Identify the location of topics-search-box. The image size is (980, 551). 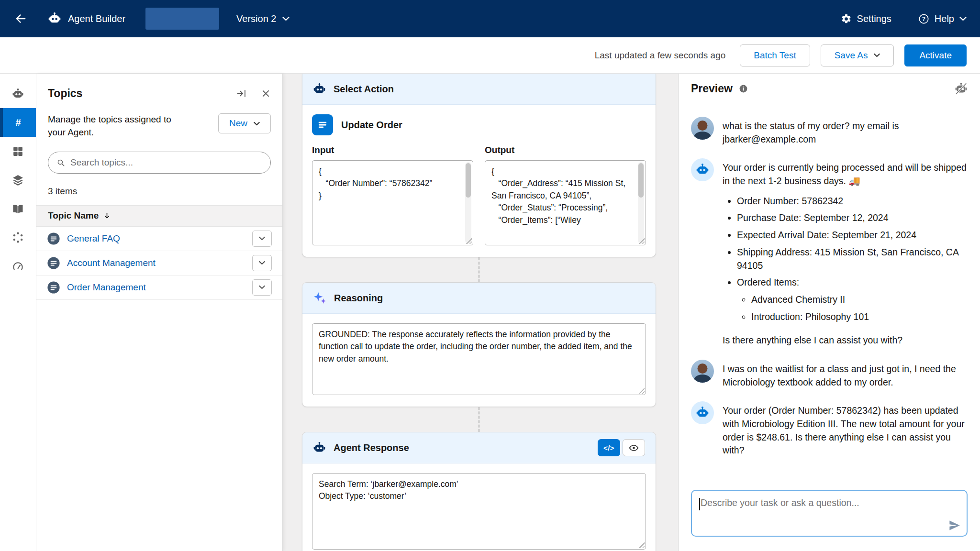
(159, 163).